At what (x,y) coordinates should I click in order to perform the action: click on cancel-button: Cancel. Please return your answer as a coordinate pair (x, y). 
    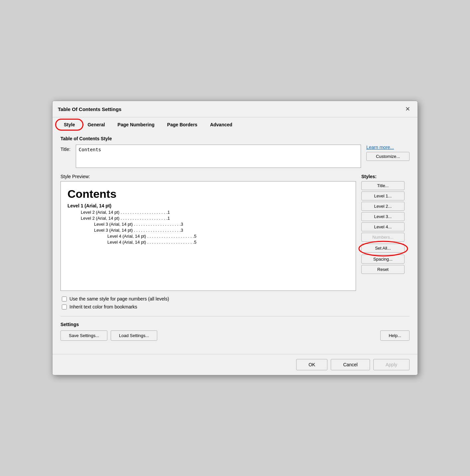
    Looking at the image, I should click on (350, 365).